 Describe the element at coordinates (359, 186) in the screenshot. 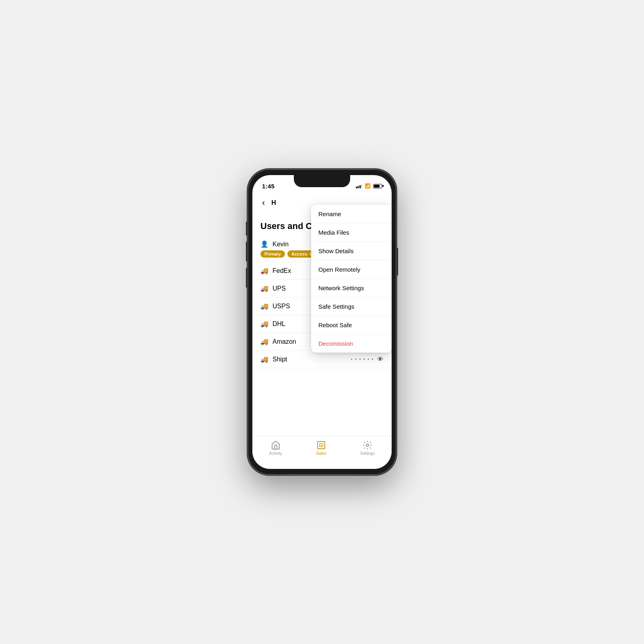

I see `signal-icon` at that location.